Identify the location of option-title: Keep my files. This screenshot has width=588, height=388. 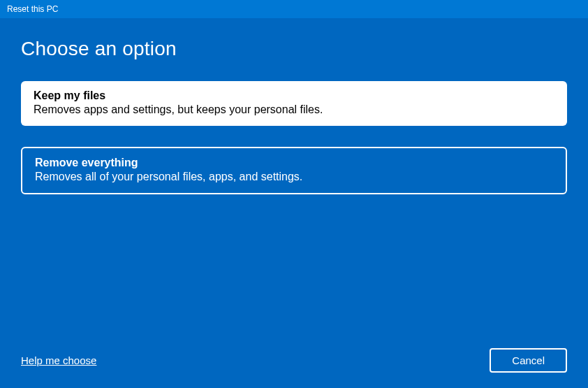
(294, 96).